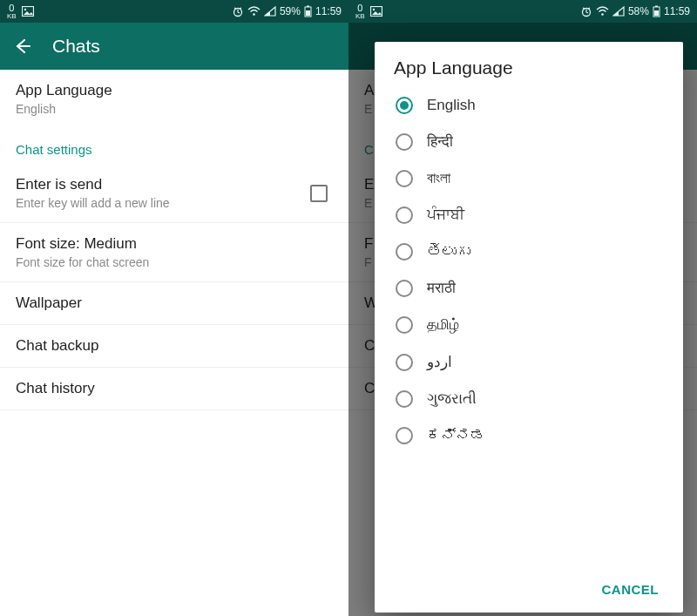 The image size is (697, 616). I want to click on language-label: ગુજરાતી, so click(451, 399).